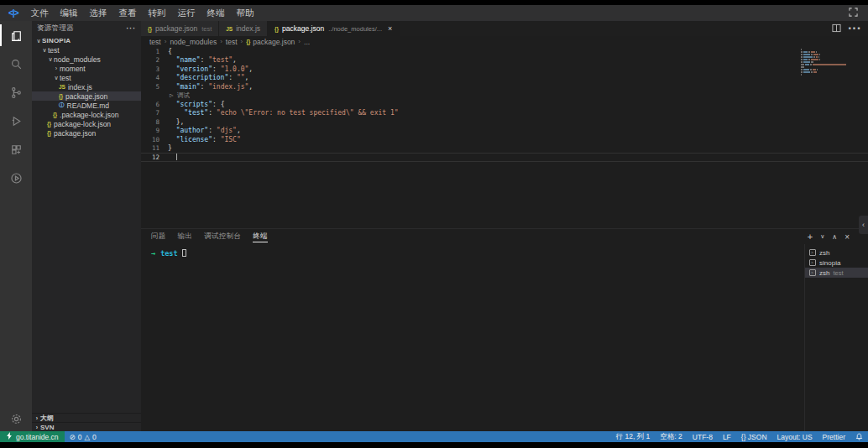 Image resolution: width=868 pixels, height=448 pixels. What do you see at coordinates (204, 77) in the screenshot?
I see `code-text: "description": "",` at bounding box center [204, 77].